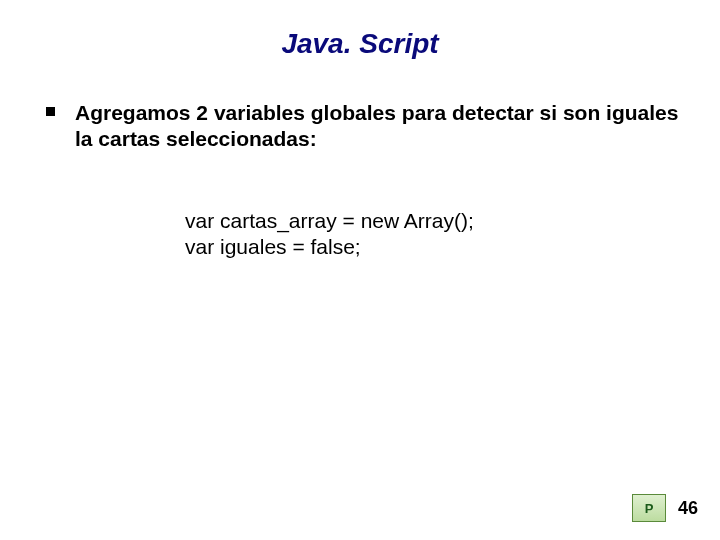 The height and width of the screenshot is (540, 720). What do you see at coordinates (363, 126) in the screenshot?
I see `bullet-row: Agregamos 2 variables globales para dete…` at bounding box center [363, 126].